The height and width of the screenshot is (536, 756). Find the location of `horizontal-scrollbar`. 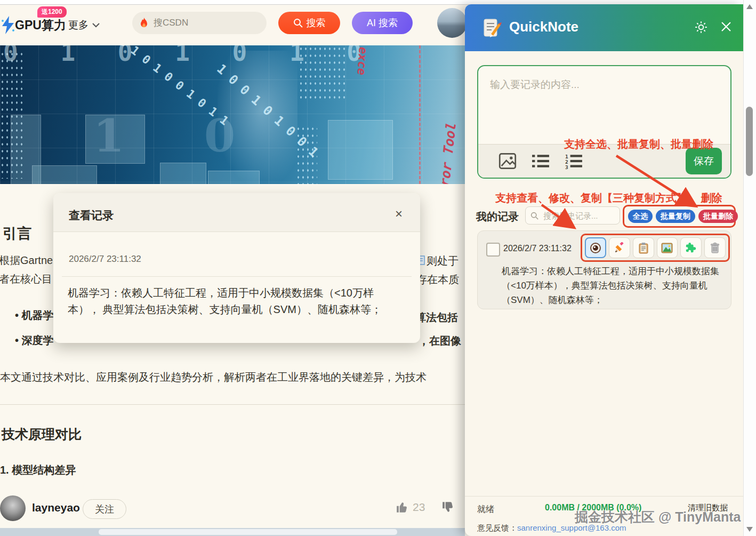

horizontal-scrollbar is located at coordinates (232, 532).